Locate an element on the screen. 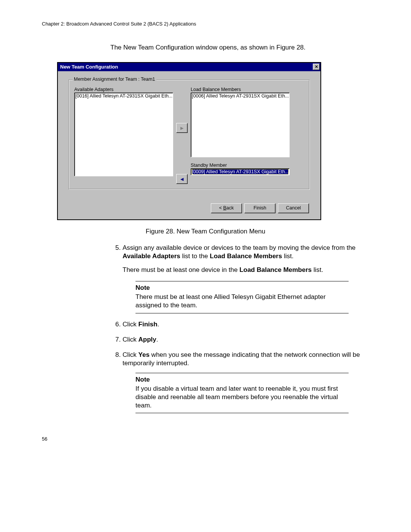 The height and width of the screenshot is (532, 411). finish-button: Finish is located at coordinates (260, 208).